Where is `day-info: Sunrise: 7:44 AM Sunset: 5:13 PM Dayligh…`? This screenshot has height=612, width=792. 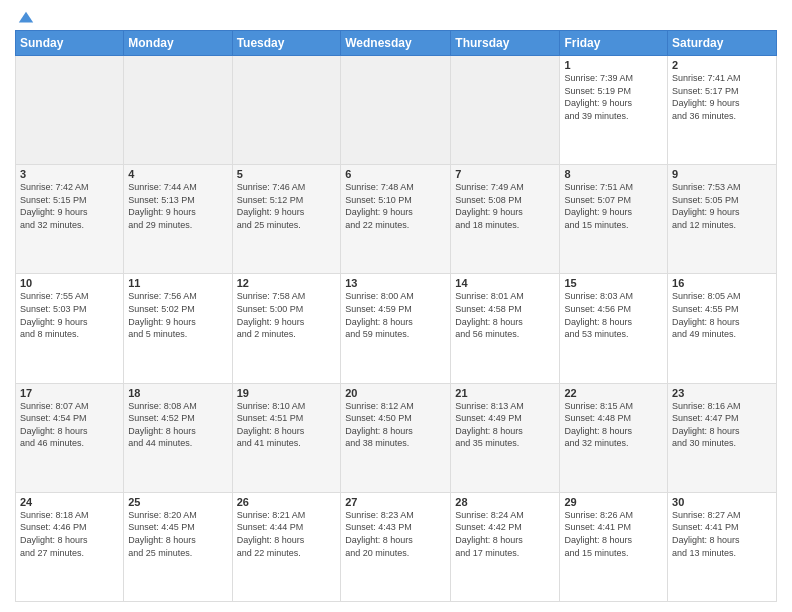
day-info: Sunrise: 7:44 AM Sunset: 5:13 PM Dayligh… is located at coordinates (178, 206).